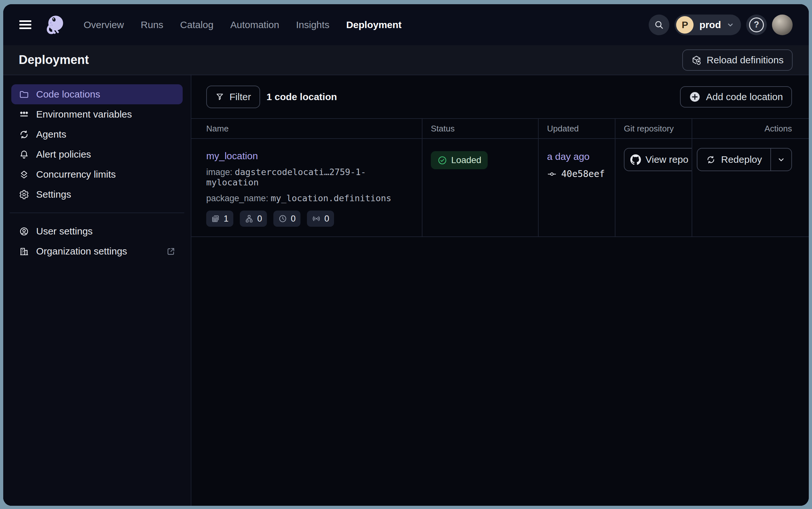 Image resolution: width=812 pixels, height=509 pixels. I want to click on page-header: Deployment Reload definitions, so click(406, 60).